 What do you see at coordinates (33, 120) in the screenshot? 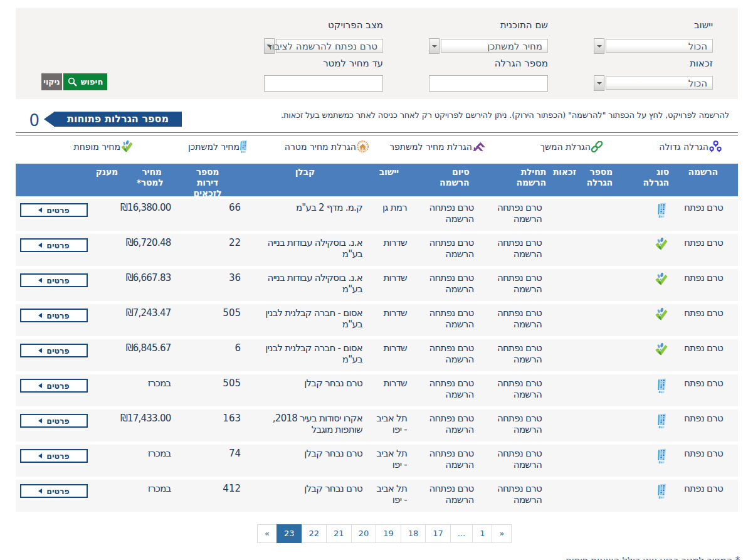
I see `counter-value: 0` at bounding box center [33, 120].